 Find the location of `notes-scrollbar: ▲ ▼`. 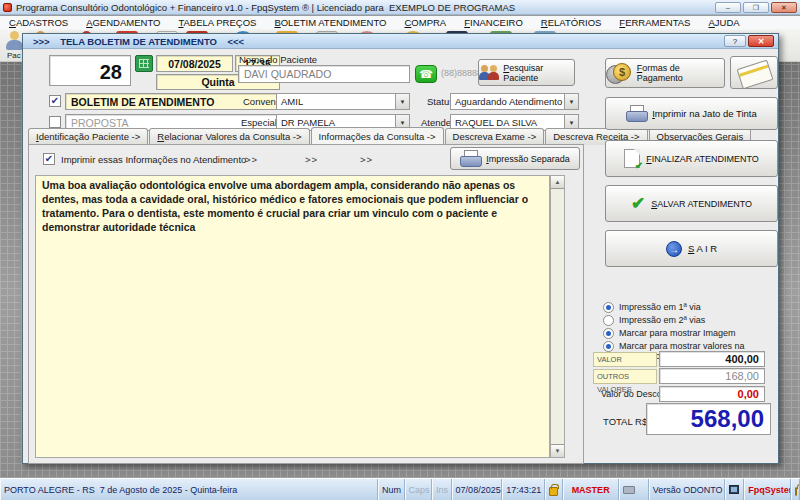

notes-scrollbar: ▲ ▼ is located at coordinates (558, 316).